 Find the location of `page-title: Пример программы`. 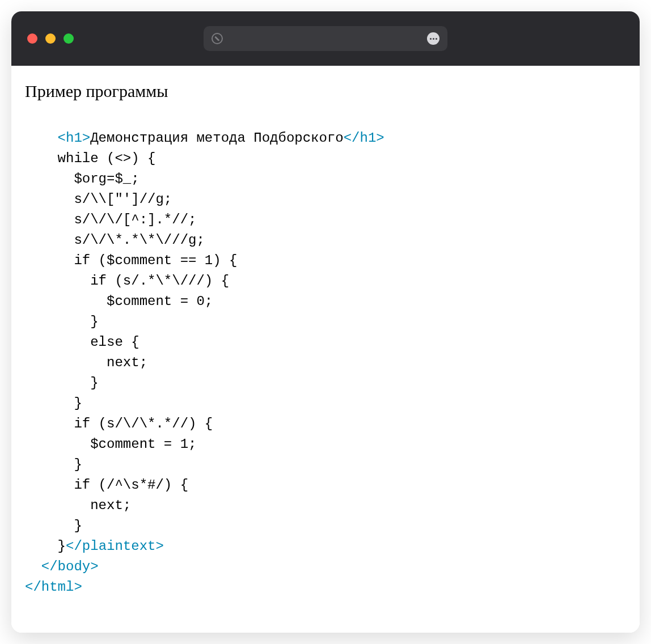

page-title: Пример программы is located at coordinates (325, 91).